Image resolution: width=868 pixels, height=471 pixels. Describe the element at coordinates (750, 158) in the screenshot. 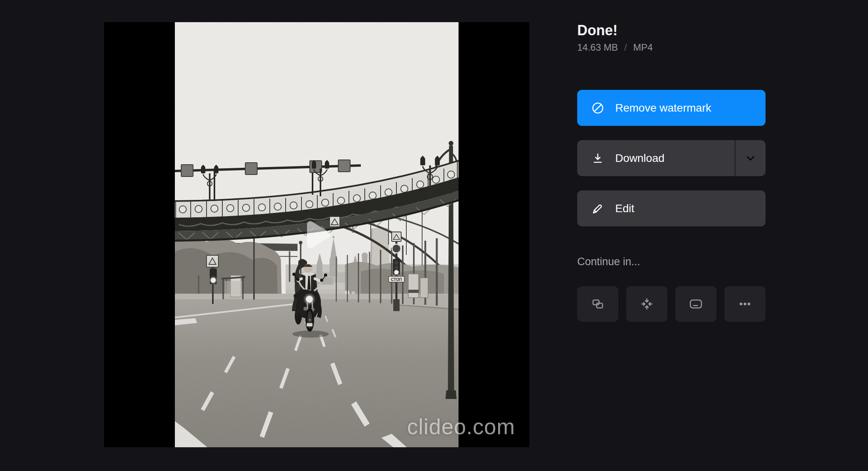

I see `chevron-down-icon` at that location.